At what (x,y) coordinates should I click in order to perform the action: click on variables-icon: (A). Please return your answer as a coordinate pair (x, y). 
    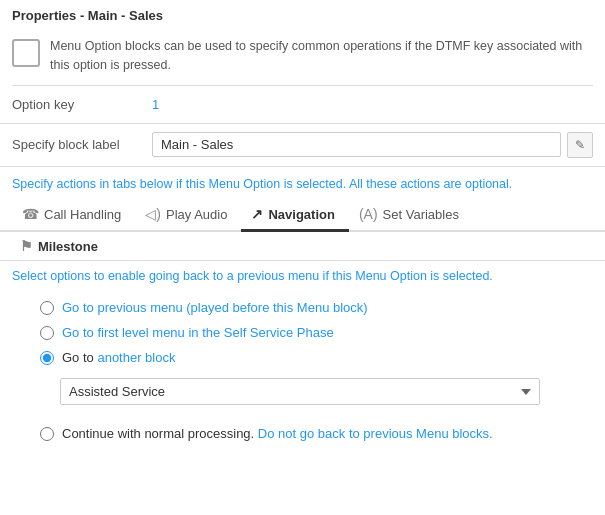
    Looking at the image, I should click on (368, 214).